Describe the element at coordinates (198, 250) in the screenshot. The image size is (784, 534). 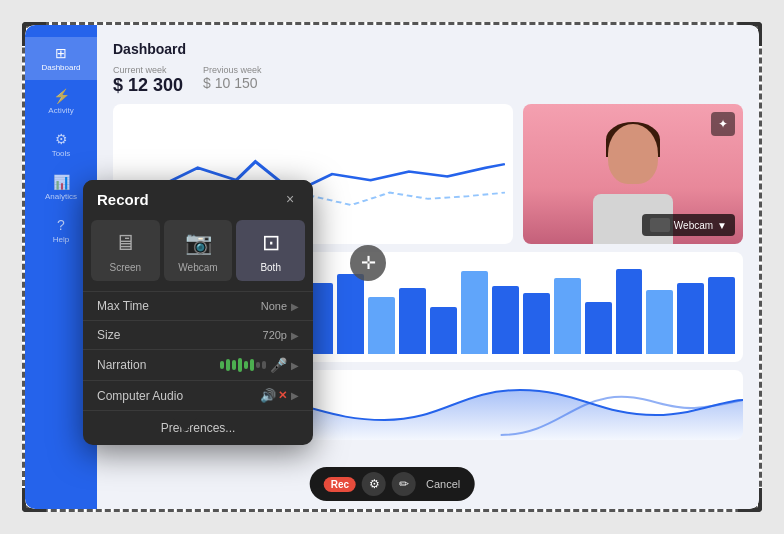
I see `mode-webcam-button: 📷 Webcam` at that location.